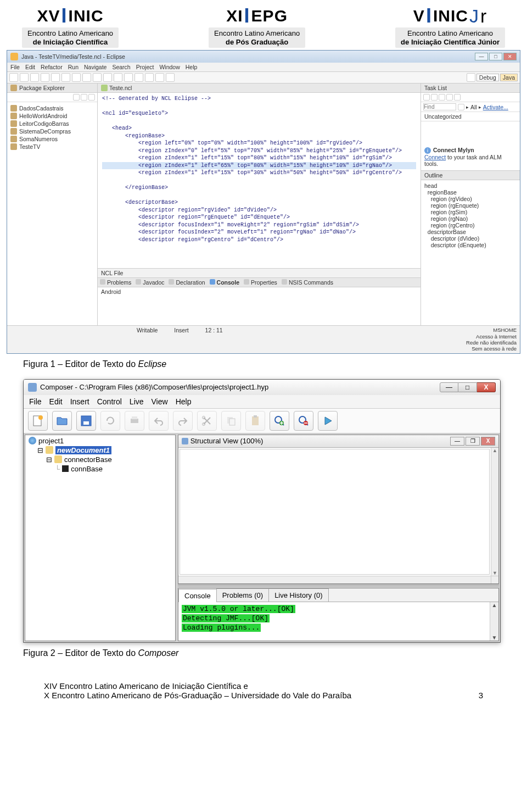  I want to click on menu-run: Run, so click(74, 67).